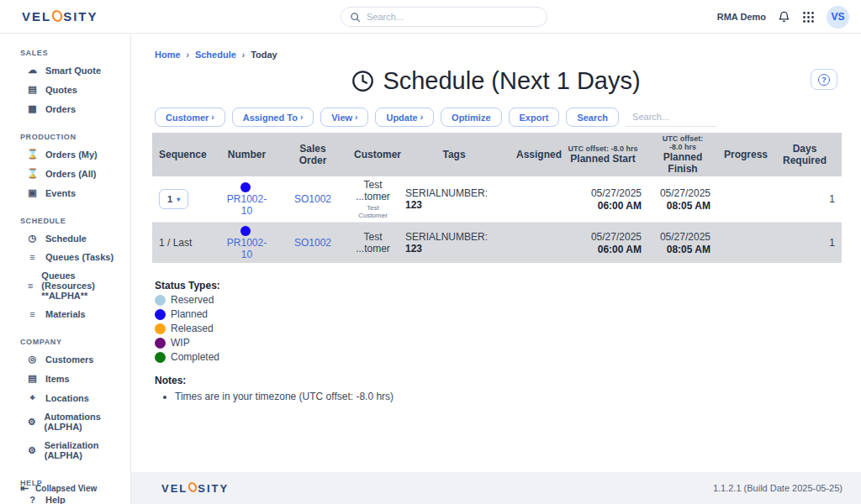 This screenshot has height=504, width=861. I want to click on planned-time: 06:00 AM, so click(603, 206).